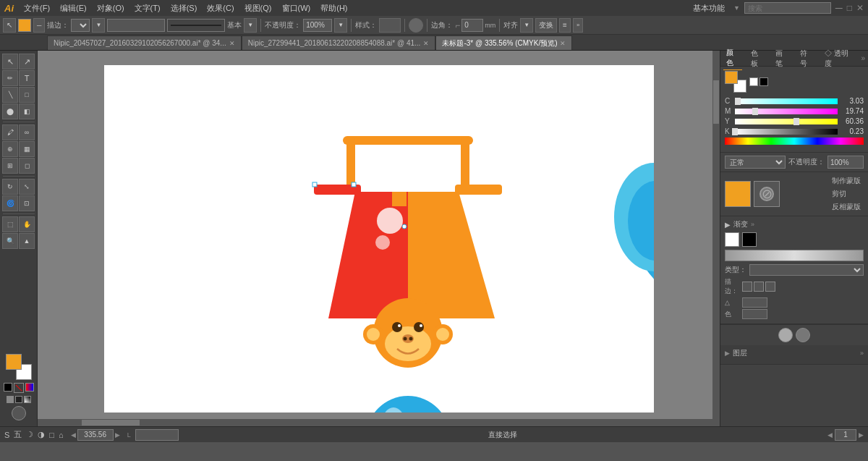 This screenshot has width=868, height=461. What do you see at coordinates (754, 82) in the screenshot?
I see `white-swatch` at bounding box center [754, 82].